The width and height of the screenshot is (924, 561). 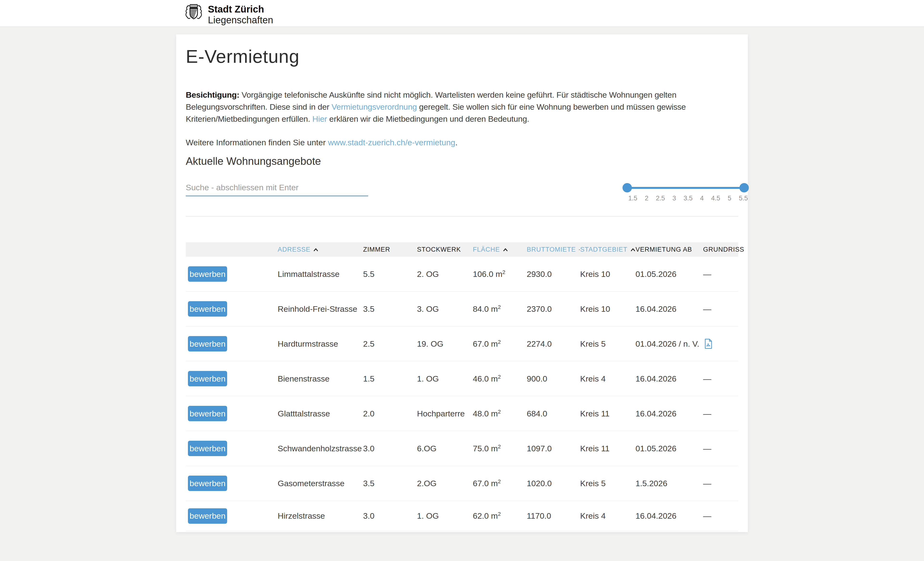 I want to click on cell-bruttomiete: 900.0, so click(x=554, y=379).